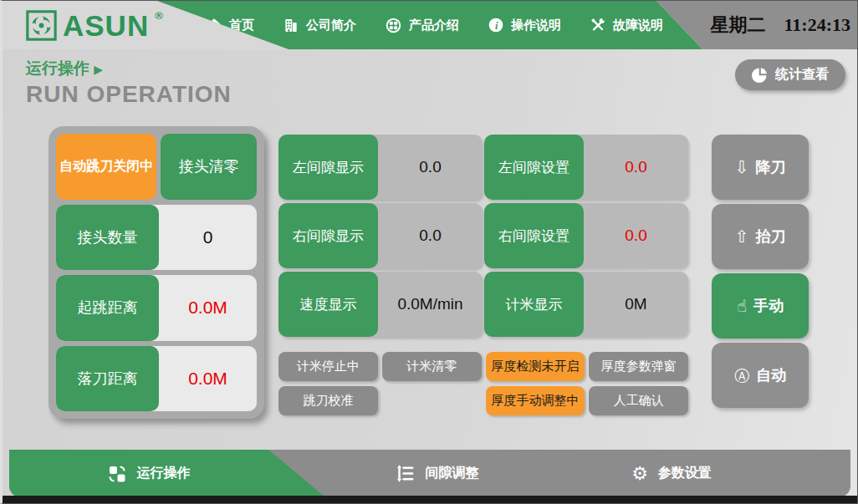 This screenshot has width=858, height=504. What do you see at coordinates (784, 25) in the screenshot?
I see `clock: 星期二 11:24:13` at bounding box center [784, 25].